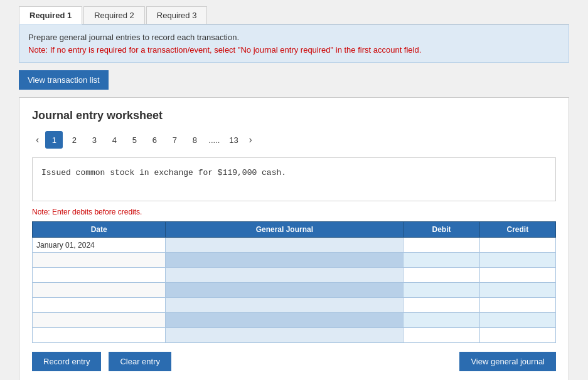  I want to click on page-3: 3, so click(94, 140).